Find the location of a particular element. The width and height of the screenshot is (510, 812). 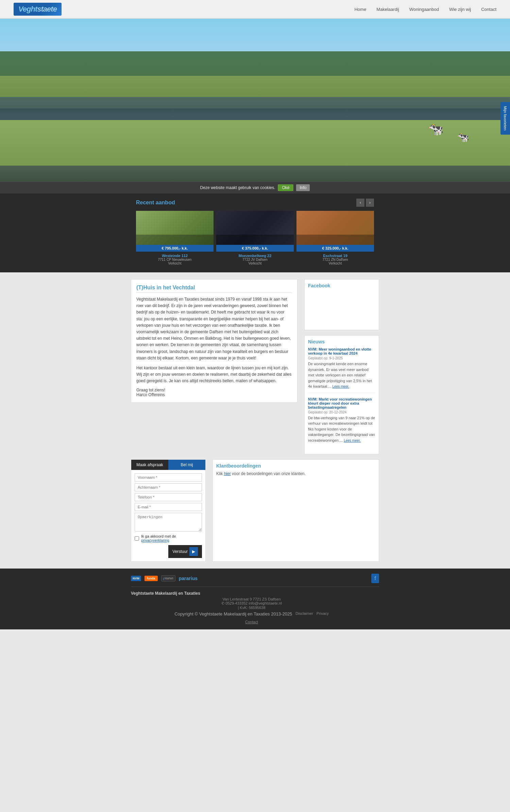

nvm-logo: NVM is located at coordinates (136, 578).